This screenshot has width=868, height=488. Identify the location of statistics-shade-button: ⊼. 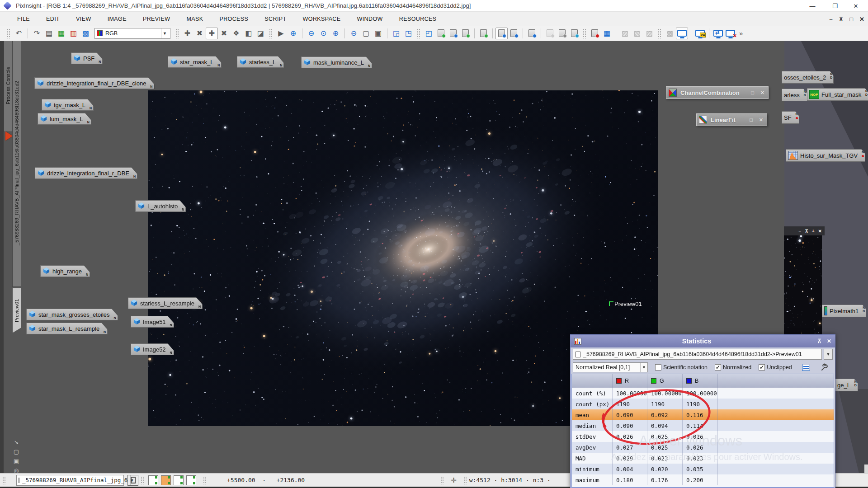
(819, 341).